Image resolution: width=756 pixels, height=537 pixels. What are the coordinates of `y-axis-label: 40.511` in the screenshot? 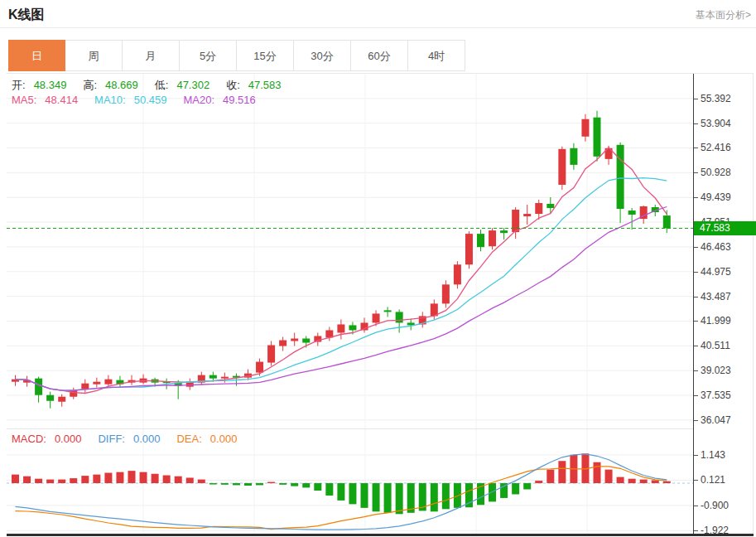 It's located at (715, 346).